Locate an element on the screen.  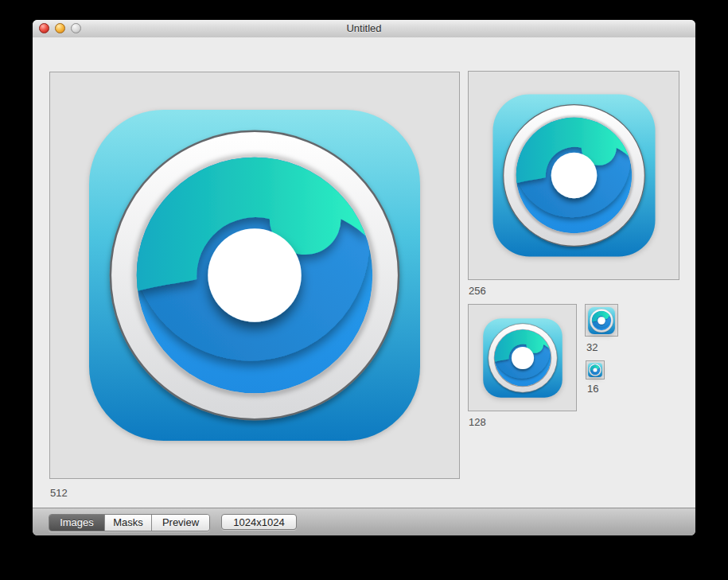
size-label-512: 512 is located at coordinates (59, 493).